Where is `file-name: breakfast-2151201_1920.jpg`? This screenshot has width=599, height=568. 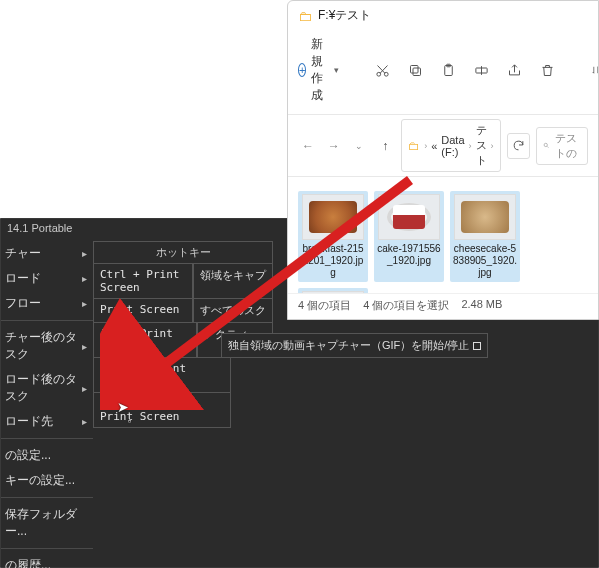
file-name: breakfast-2151201_1920.jpg is located at coordinates (333, 261).